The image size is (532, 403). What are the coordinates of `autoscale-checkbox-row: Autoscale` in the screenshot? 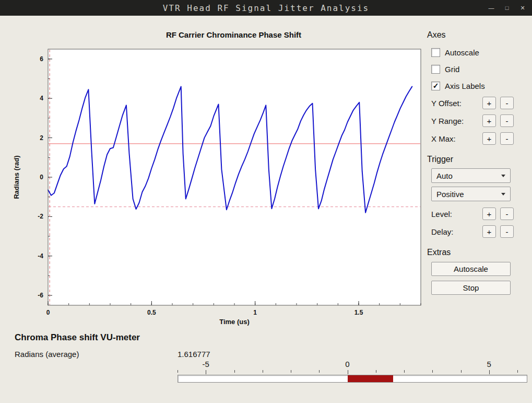 It's located at (480, 52).